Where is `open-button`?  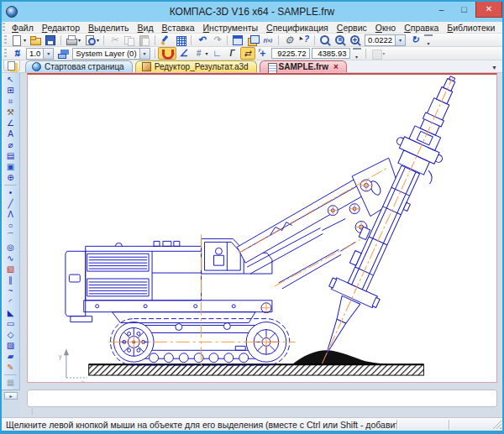 open-button is located at coordinates (35, 40).